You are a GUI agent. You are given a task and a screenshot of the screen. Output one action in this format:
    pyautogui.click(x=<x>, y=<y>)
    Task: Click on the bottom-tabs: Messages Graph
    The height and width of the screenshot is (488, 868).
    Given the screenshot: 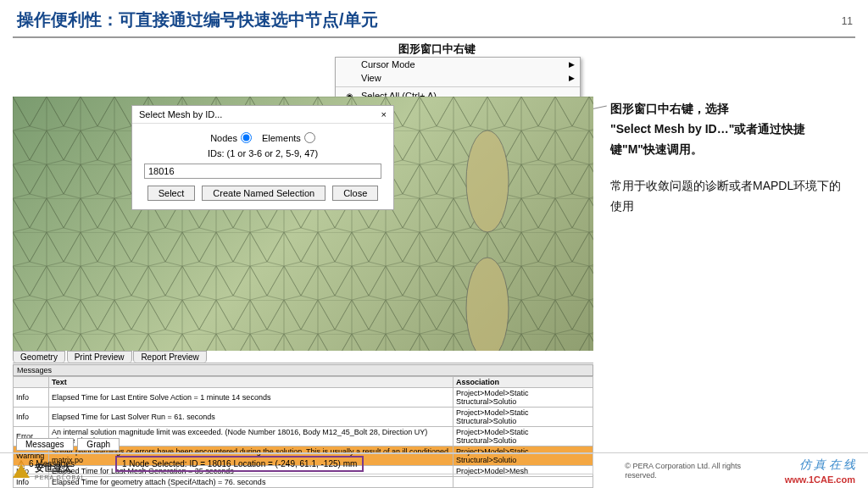 What is the action you would take?
    pyautogui.click(x=69, y=444)
    